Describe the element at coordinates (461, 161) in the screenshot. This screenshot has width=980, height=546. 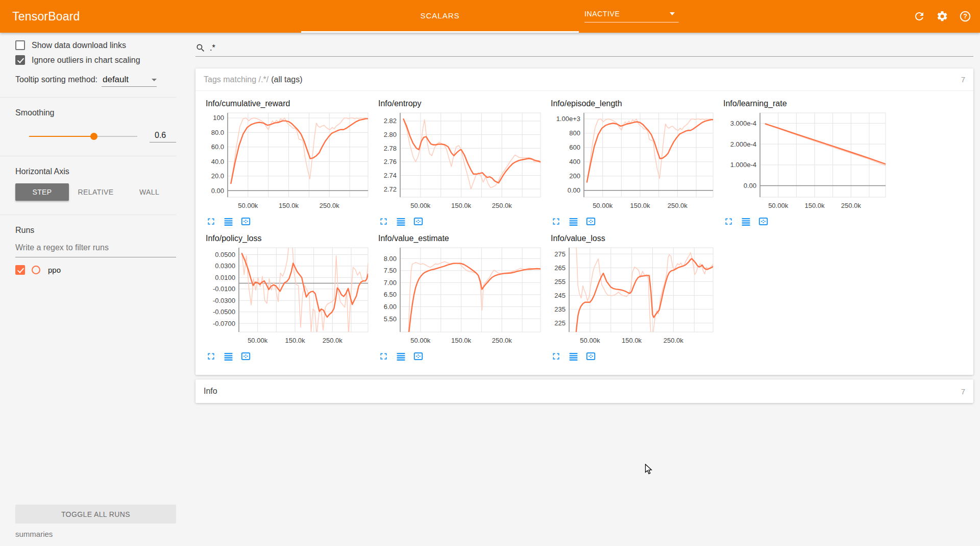
I see `chart-plot: 2.722.742.762.782.802.8250.00k150.0k250.…` at that location.